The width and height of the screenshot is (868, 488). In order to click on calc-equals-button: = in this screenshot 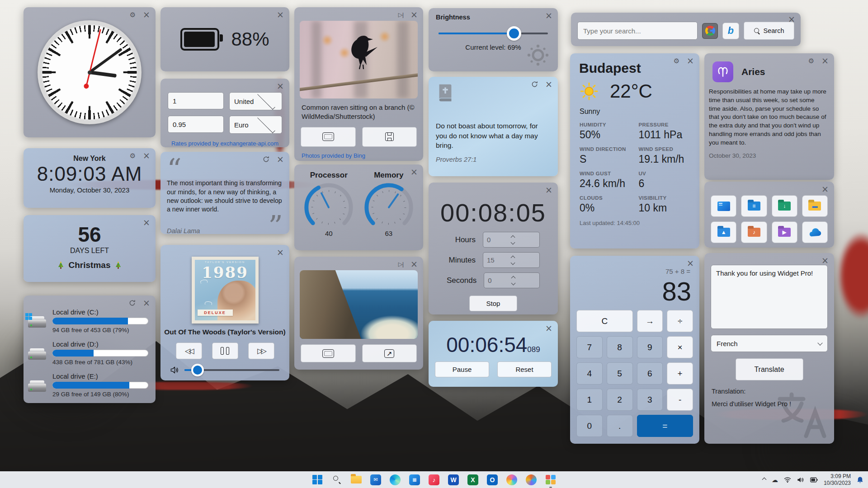, I will do `click(665, 426)`.